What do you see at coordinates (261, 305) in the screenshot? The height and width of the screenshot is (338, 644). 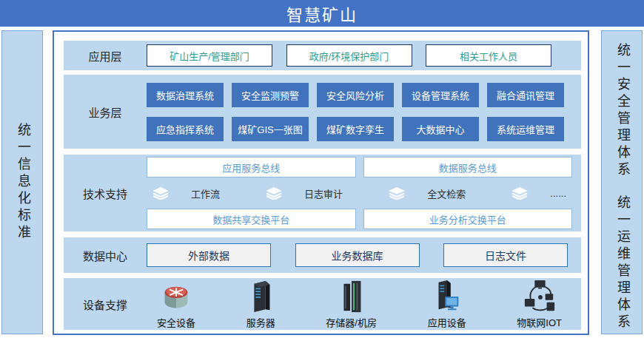 I see `device-server: 服务器` at bounding box center [261, 305].